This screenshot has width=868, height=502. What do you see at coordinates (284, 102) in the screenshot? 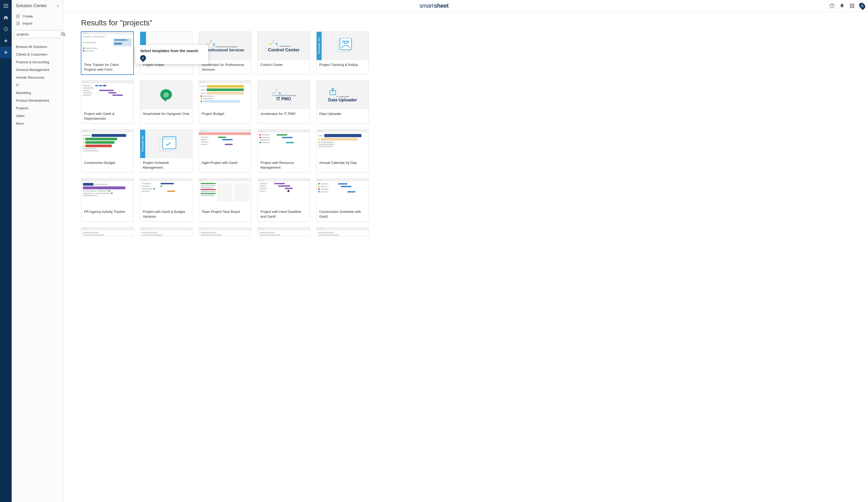
I see `template-card: ✦ Smartsheet AcceleratorIT PMOAccelerato…` at bounding box center [284, 102].